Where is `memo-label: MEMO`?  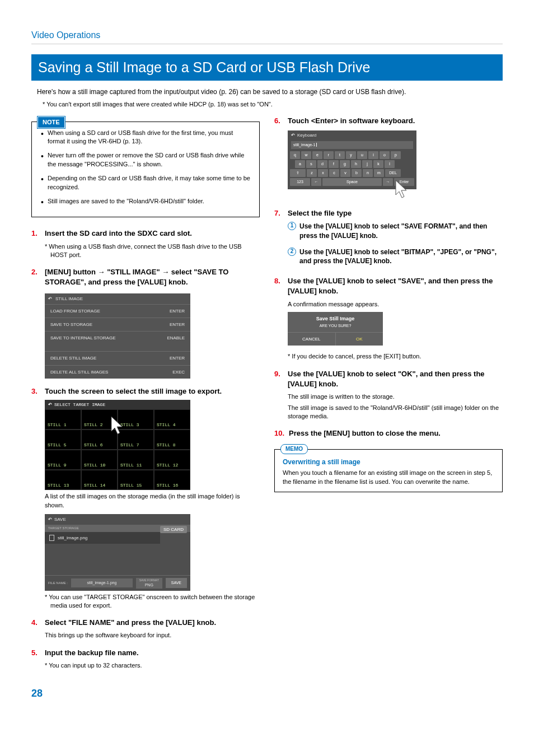 memo-label: MEMO is located at coordinates (294, 449).